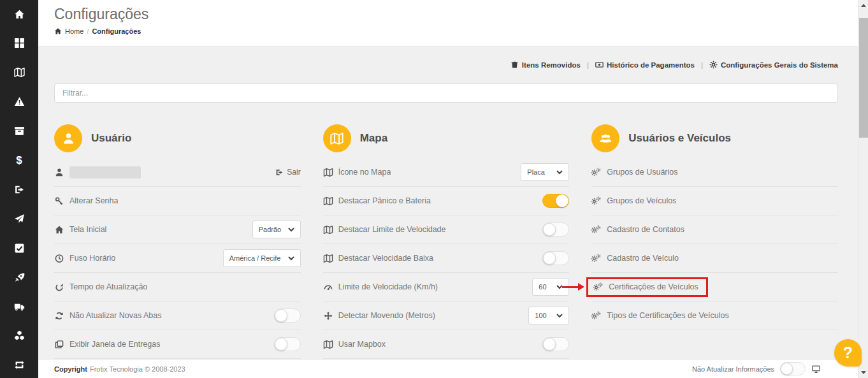 Image resolution: width=868 pixels, height=378 pixels. What do you see at coordinates (793, 368) in the screenshot?
I see `nao-atualizar-informacoes-toggle` at bounding box center [793, 368].